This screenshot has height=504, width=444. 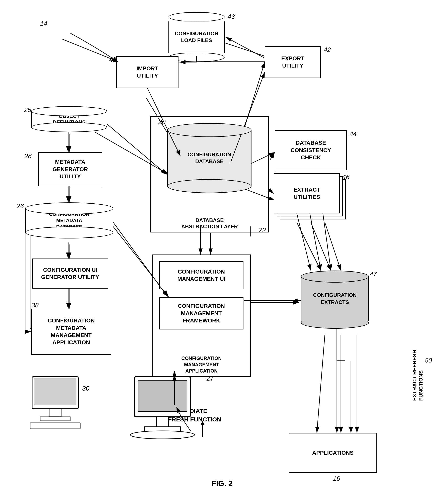 I want to click on import-utility: IMPORTUTILITY, so click(x=147, y=72).